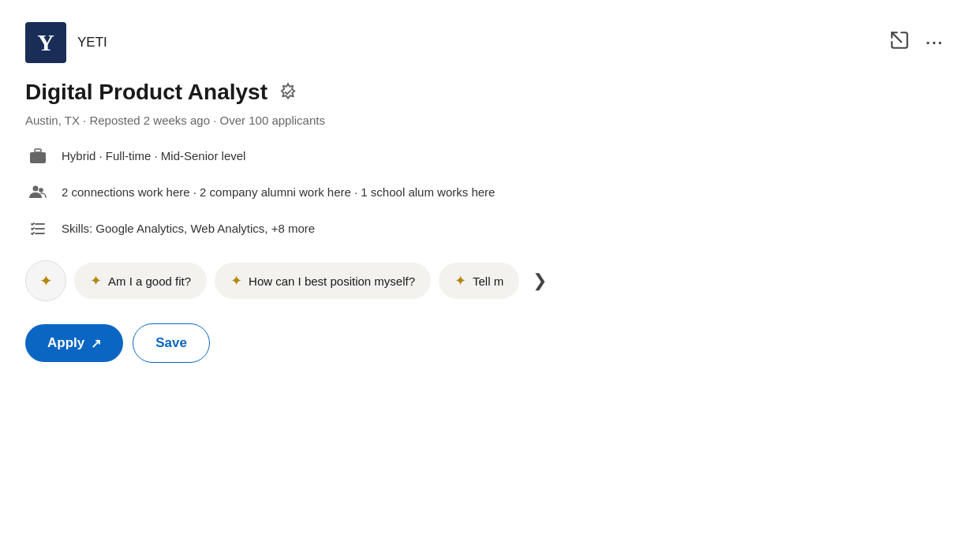 This screenshot has width=969, height=560. I want to click on connections-text: 2 connections work here · 2 company alum…, so click(278, 192).